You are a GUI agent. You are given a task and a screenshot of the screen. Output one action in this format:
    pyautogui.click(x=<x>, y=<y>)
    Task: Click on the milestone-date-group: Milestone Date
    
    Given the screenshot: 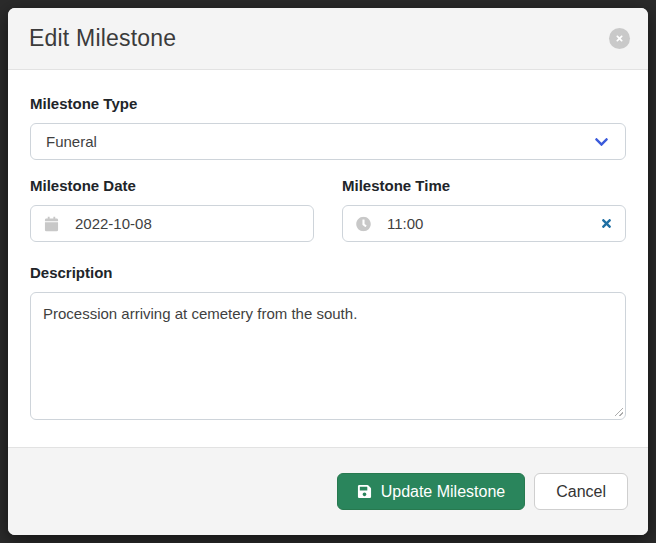 What is the action you would take?
    pyautogui.click(x=172, y=210)
    